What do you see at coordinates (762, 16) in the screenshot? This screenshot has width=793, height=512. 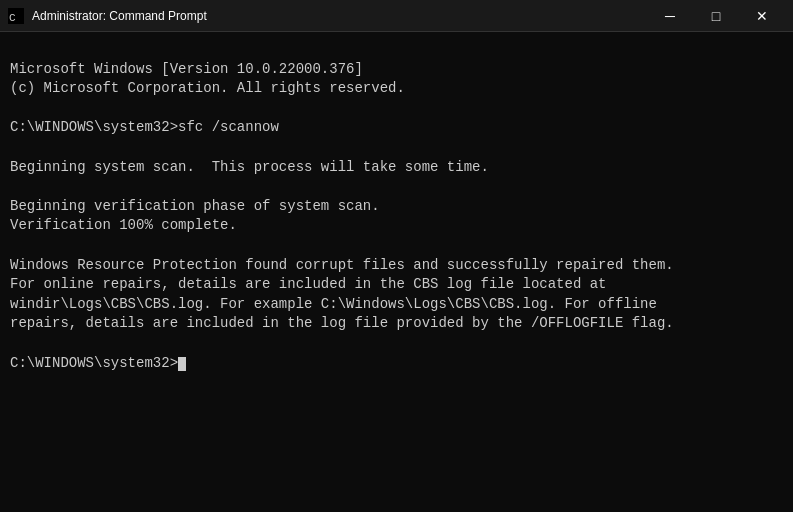 I see `close-button: ✕` at bounding box center [762, 16].